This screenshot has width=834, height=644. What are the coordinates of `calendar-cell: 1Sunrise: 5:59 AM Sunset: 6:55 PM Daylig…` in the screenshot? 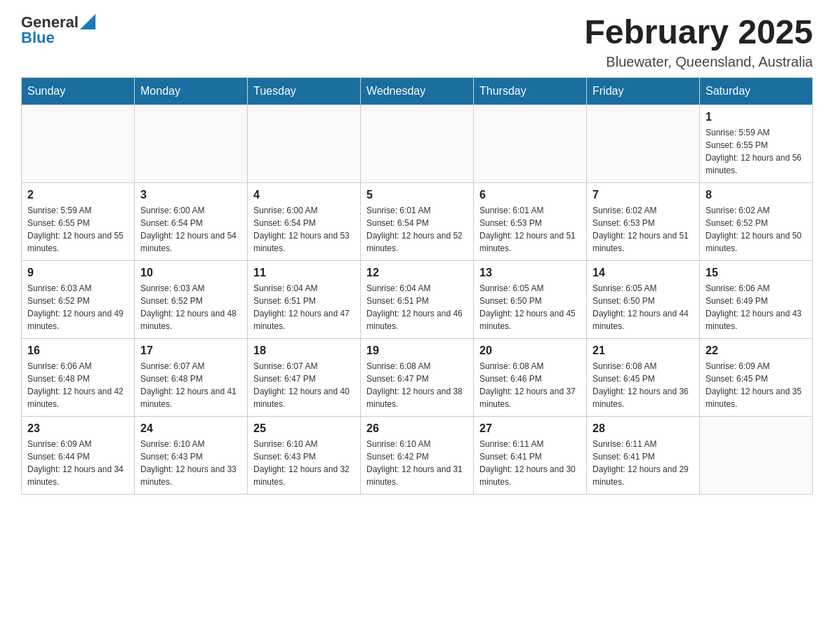 It's located at (757, 143).